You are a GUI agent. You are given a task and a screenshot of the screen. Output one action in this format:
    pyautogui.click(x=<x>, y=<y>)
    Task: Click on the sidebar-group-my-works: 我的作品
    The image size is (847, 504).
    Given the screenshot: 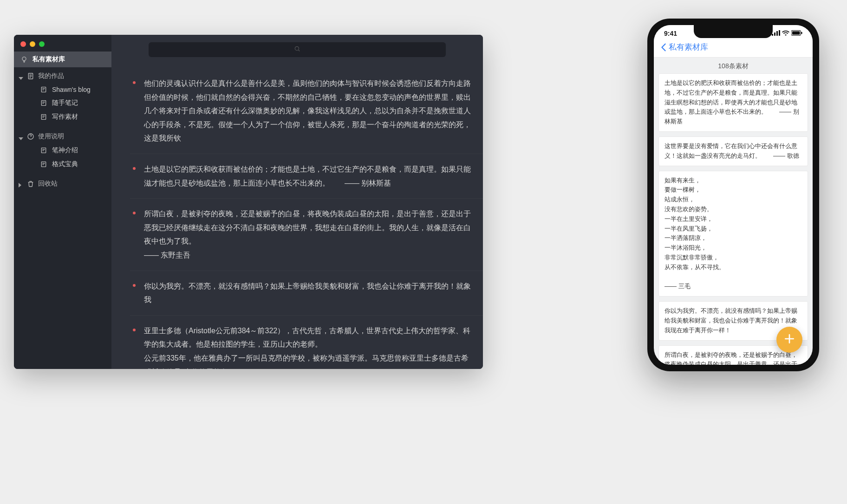 What is the action you would take?
    pyautogui.click(x=63, y=75)
    